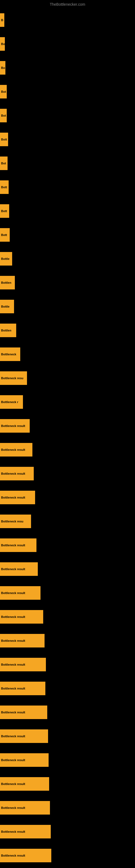 The width and height of the screenshot is (135, 868). What do you see at coordinates (9, 354) in the screenshot?
I see `bar-label: Bottleneck` at bounding box center [9, 354].